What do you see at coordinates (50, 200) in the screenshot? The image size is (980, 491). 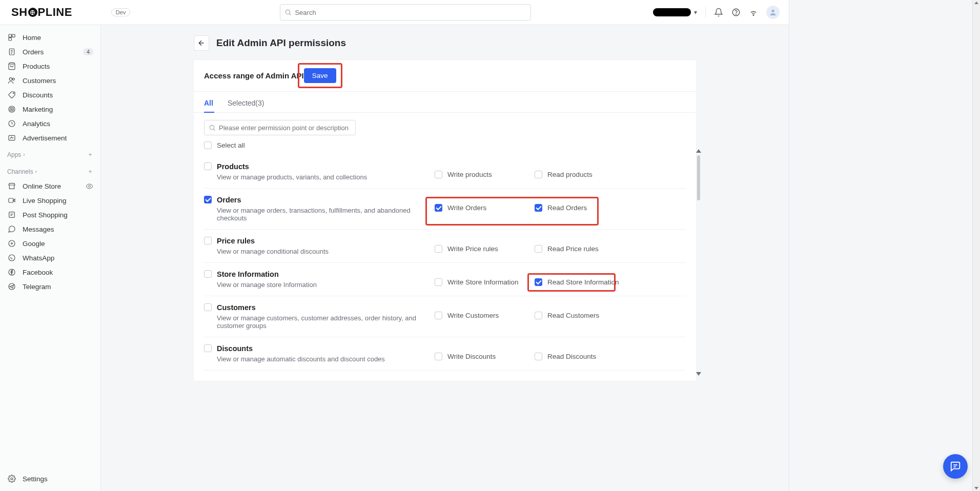 I see `sidebar-item-live-shopping: Live Shopping` at bounding box center [50, 200].